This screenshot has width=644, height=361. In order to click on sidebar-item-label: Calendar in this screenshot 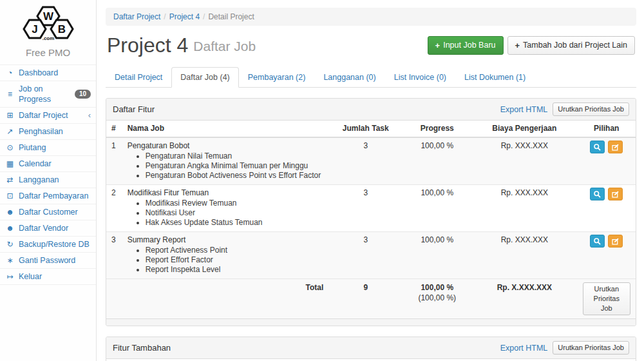, I will do `click(35, 164)`.